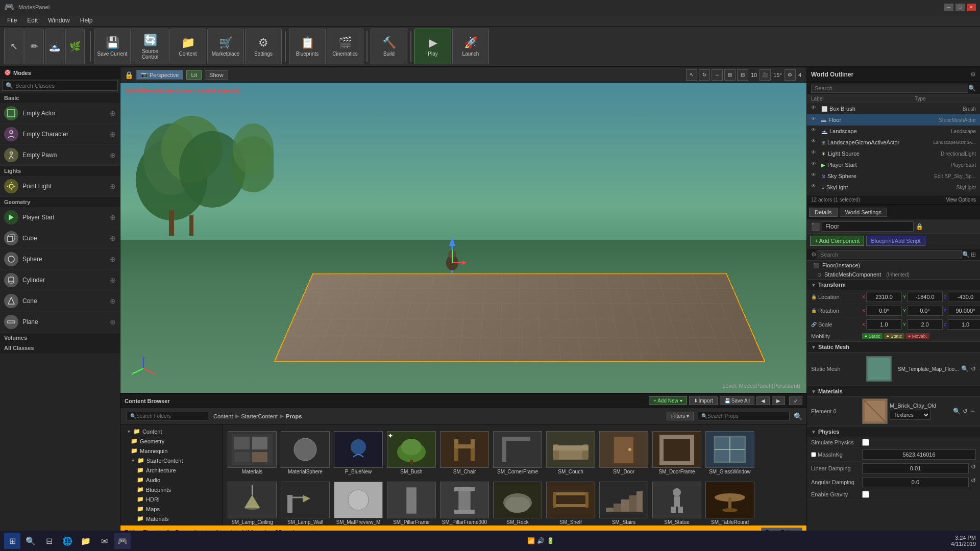 This screenshot has width=980, height=551. What do you see at coordinates (571, 453) in the screenshot?
I see `asset-sm-couch: SM_Couch` at bounding box center [571, 453].